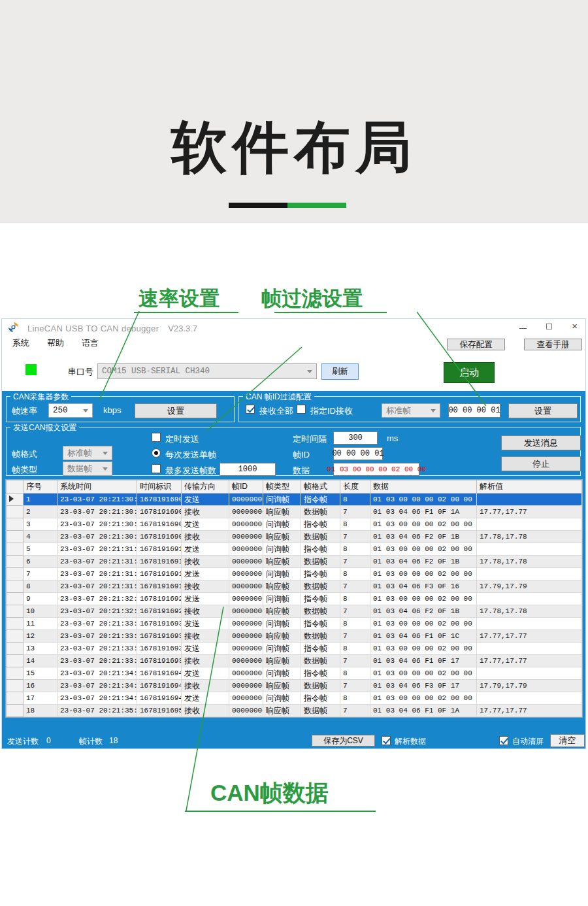  What do you see at coordinates (294, 537) in the screenshot?
I see `table-row: 423-03-07 20:21:30:81678191690接收00000000…` at bounding box center [294, 537].